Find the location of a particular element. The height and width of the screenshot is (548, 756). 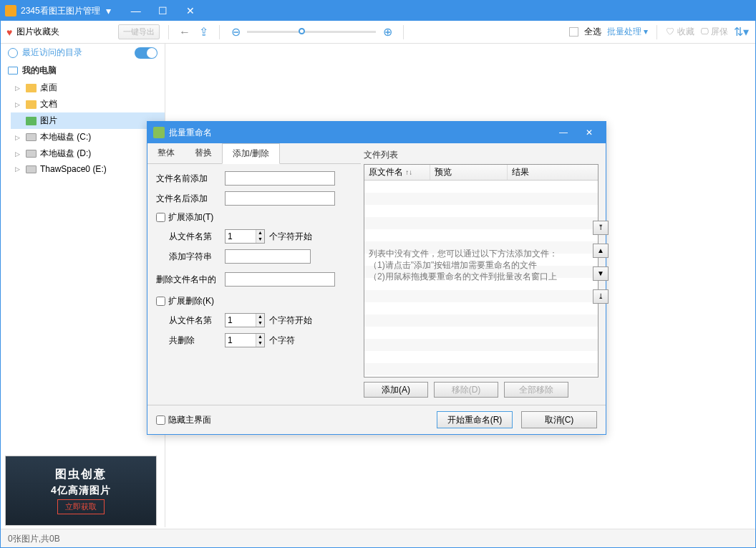

maximize-button: ☐ is located at coordinates (163, 11).